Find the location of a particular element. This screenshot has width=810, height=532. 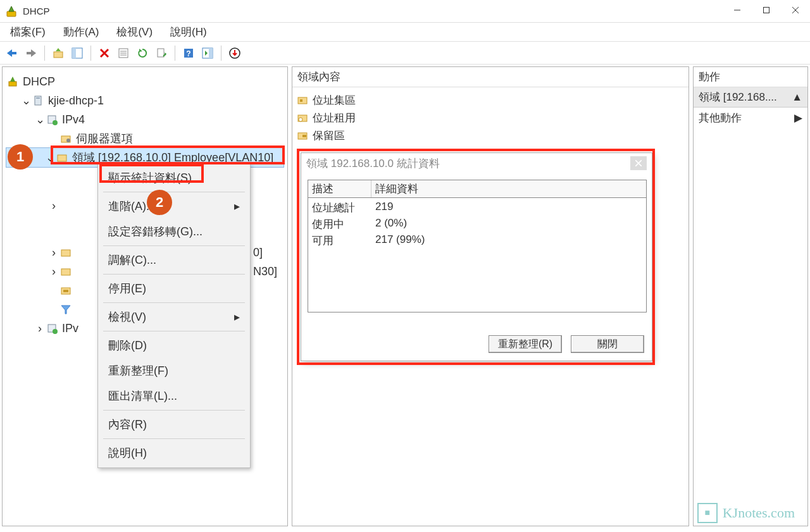

tree-root-label: DHCP is located at coordinates (39, 82).